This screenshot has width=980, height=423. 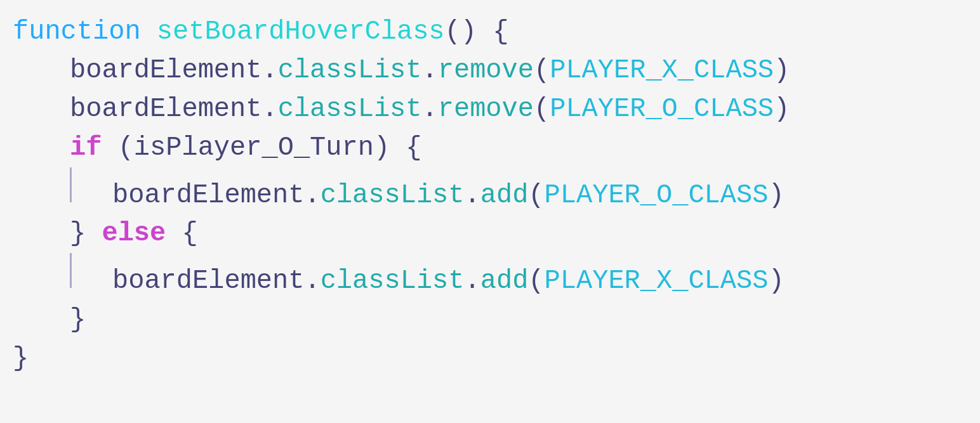 What do you see at coordinates (493, 359) in the screenshot?
I see `code-line-9: }` at bounding box center [493, 359].